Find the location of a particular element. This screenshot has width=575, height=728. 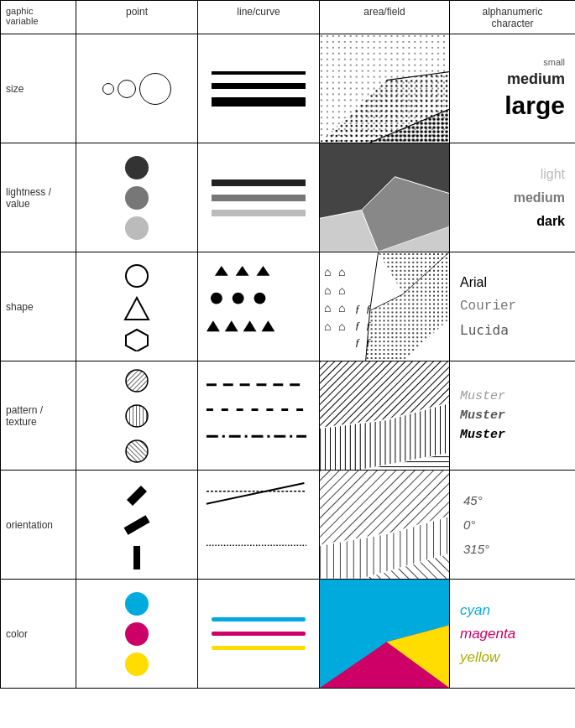

pattern-point-group is located at coordinates (137, 416).